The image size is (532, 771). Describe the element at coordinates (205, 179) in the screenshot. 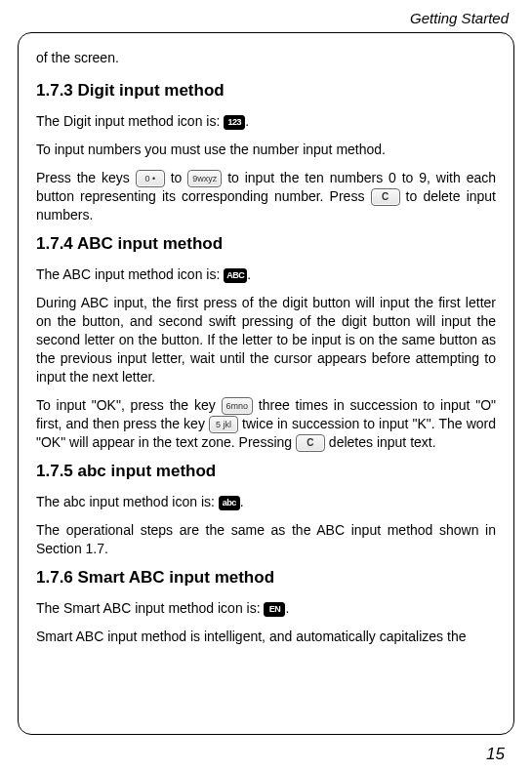

I see `key-9-icon: 9wxyz` at that location.